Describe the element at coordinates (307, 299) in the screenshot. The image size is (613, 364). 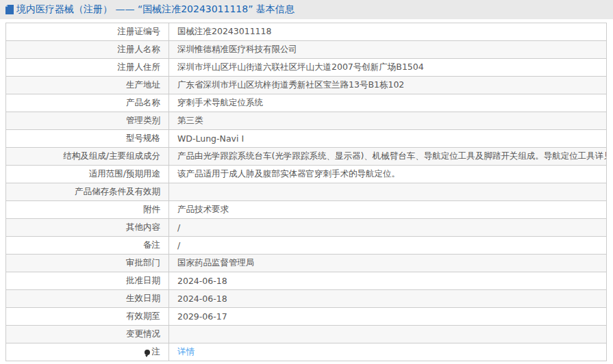
I see `table-row: 生效日期2024-06-18` at that location.